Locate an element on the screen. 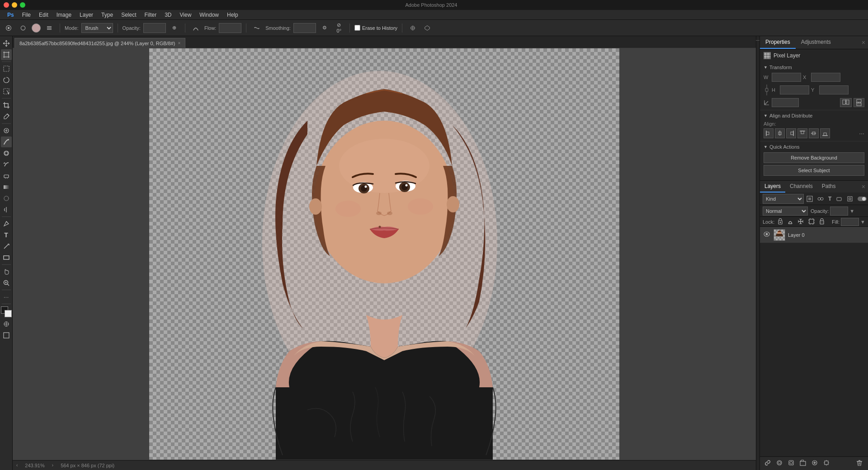 Image resolution: width=868 pixels, height=470 pixels. layer-item-0: Layer 0 is located at coordinates (814, 235).